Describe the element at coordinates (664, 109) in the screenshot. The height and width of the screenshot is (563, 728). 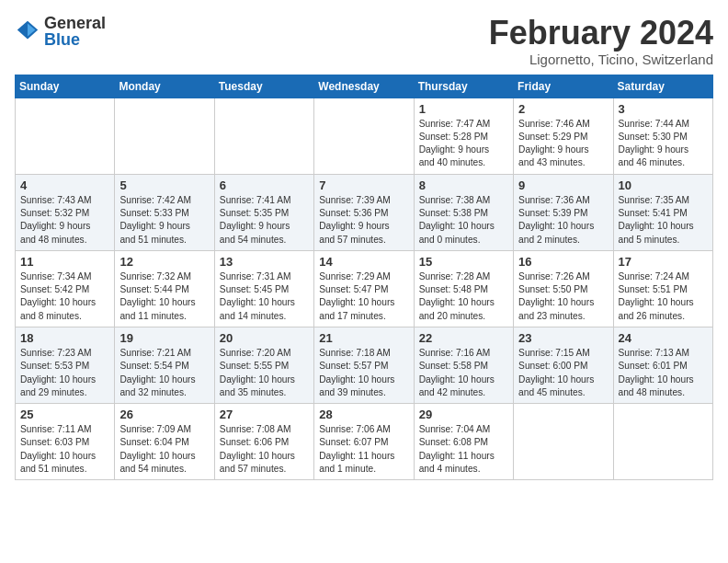
I see `day-number: 3` at that location.